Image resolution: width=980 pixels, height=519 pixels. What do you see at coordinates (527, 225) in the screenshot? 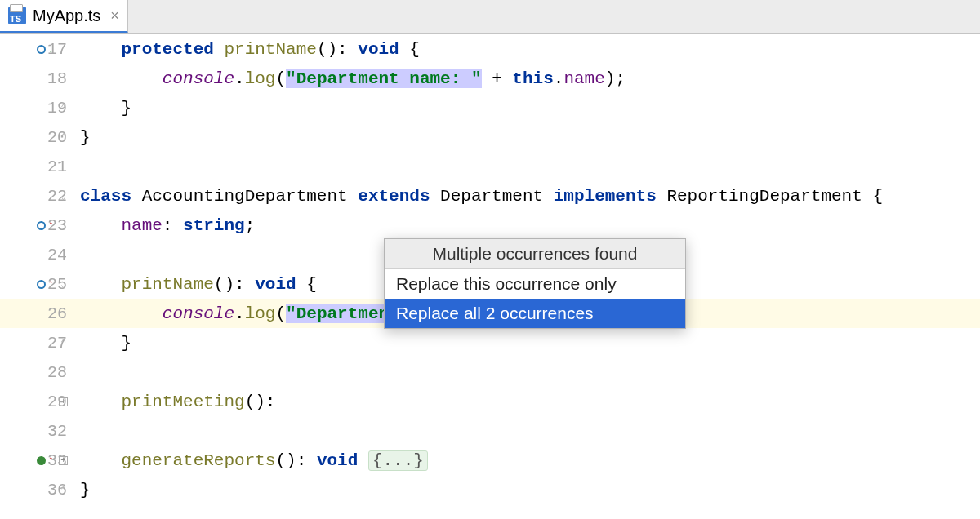
I see `code-line: name: string;` at bounding box center [527, 225].